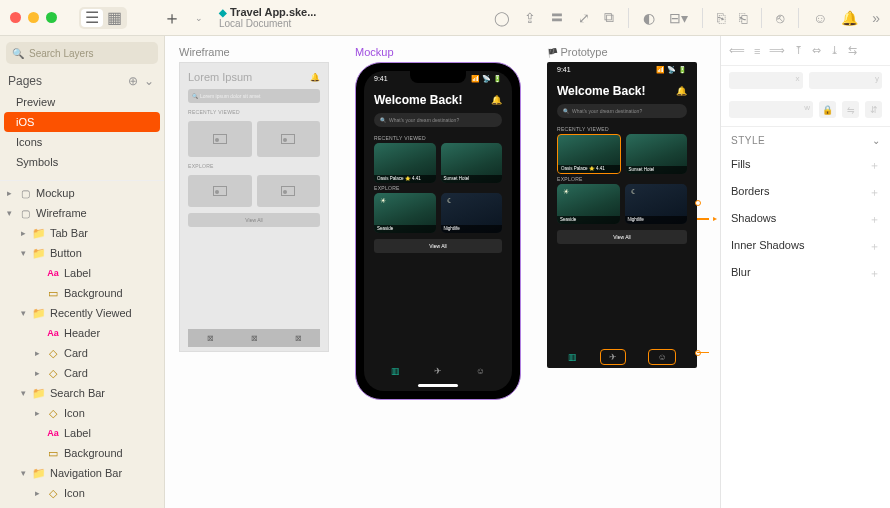 This screenshot has width=890, height=508. Describe the element at coordinates (34, 18) in the screenshot. I see `minimize-icon` at that location.